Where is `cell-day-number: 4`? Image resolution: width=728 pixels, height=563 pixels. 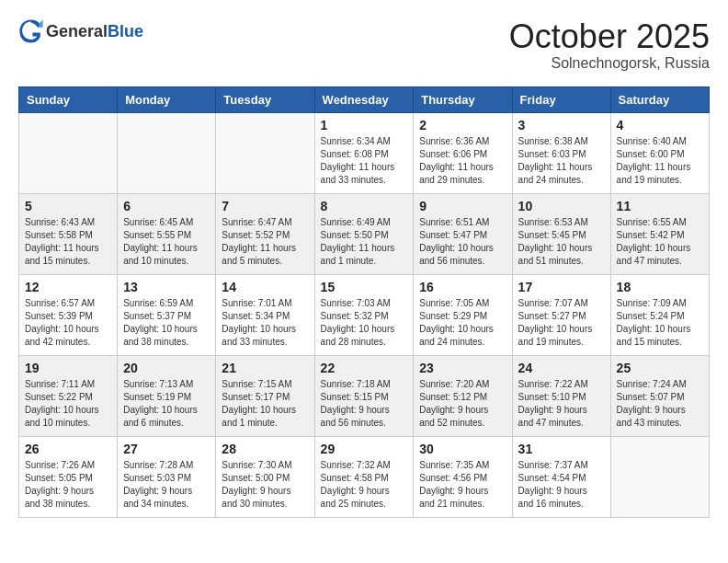 cell-day-number: 4 is located at coordinates (660, 125).